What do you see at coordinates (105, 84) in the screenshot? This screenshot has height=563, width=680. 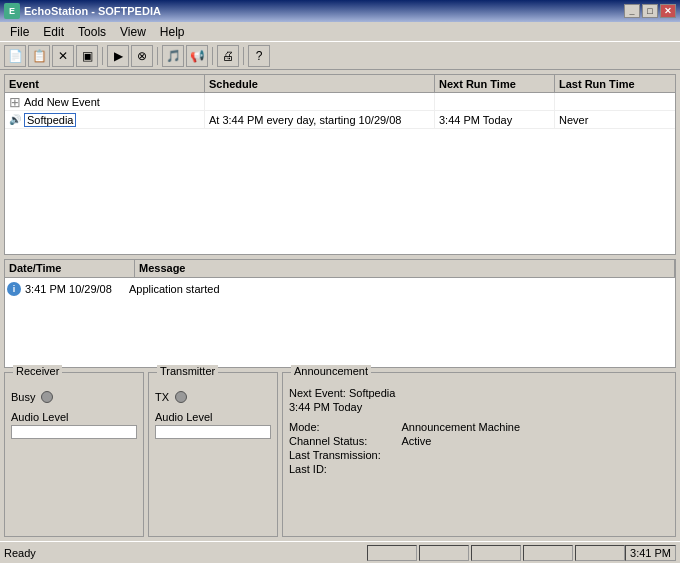 I see `col-event: Event` at bounding box center [105, 84].